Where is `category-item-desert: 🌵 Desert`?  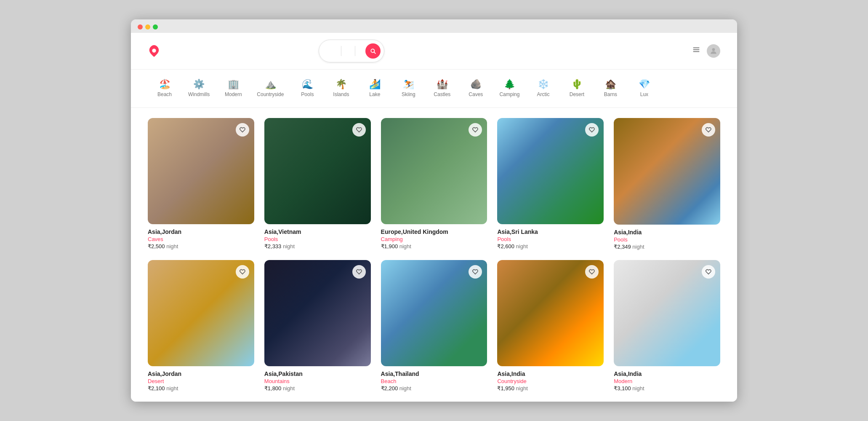
category-item-desert: 🌵 Desert is located at coordinates (577, 88).